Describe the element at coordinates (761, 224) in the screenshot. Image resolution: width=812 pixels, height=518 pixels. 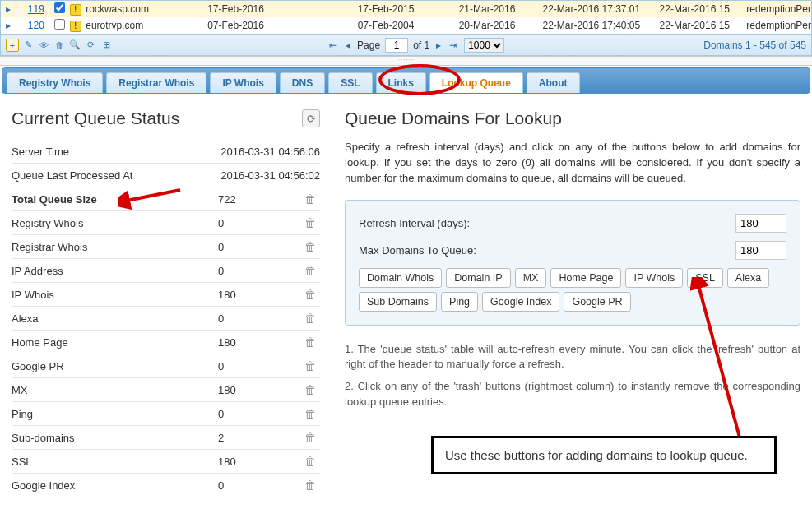
I see `refresh-interval-input` at that location.